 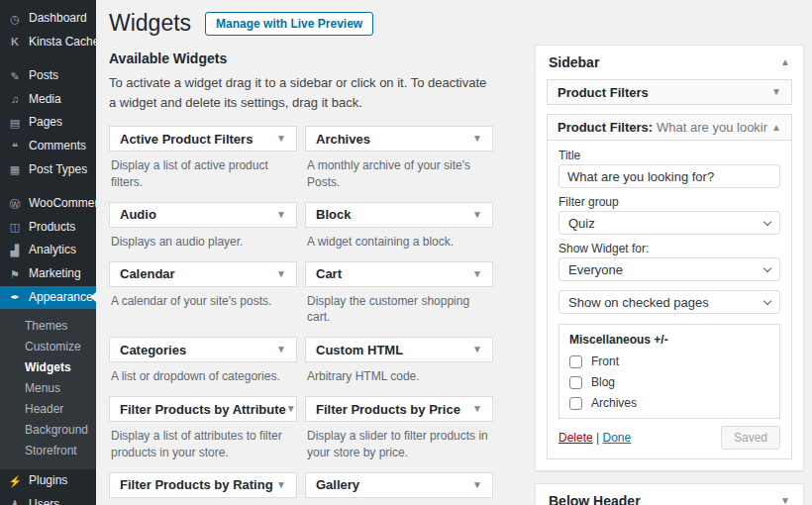 I want to click on widget-cell: Gallery Displays an image gallery., so click(x=399, y=489).